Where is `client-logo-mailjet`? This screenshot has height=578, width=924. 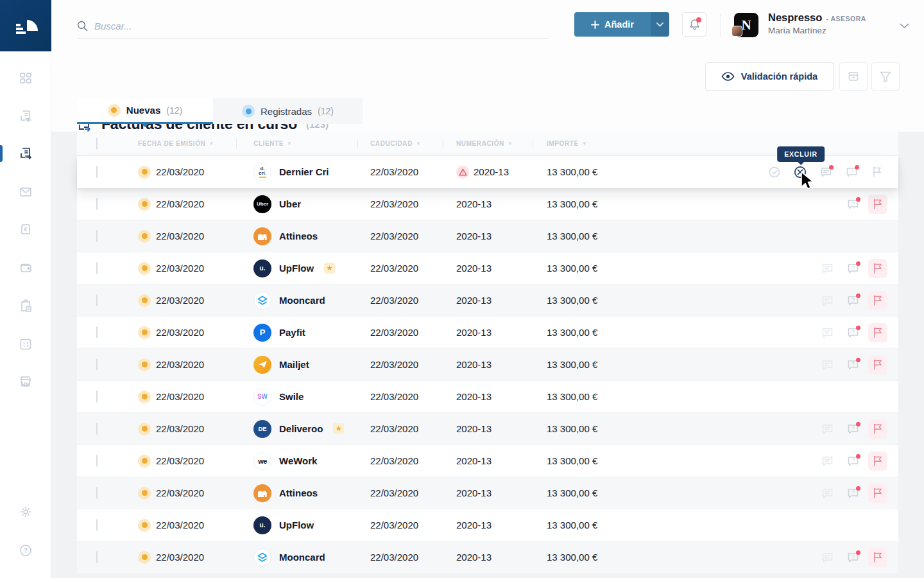 client-logo-mailjet is located at coordinates (262, 365).